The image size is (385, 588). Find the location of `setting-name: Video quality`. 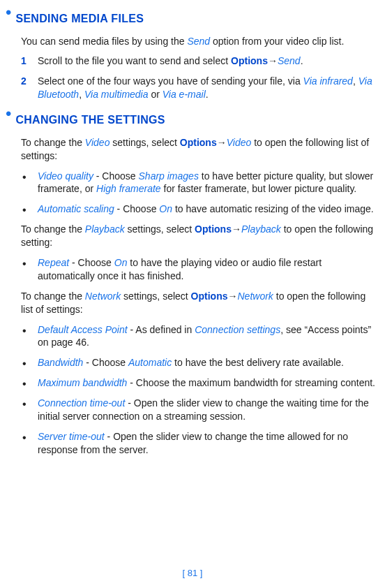

setting-name: Video quality is located at coordinates (66, 176).